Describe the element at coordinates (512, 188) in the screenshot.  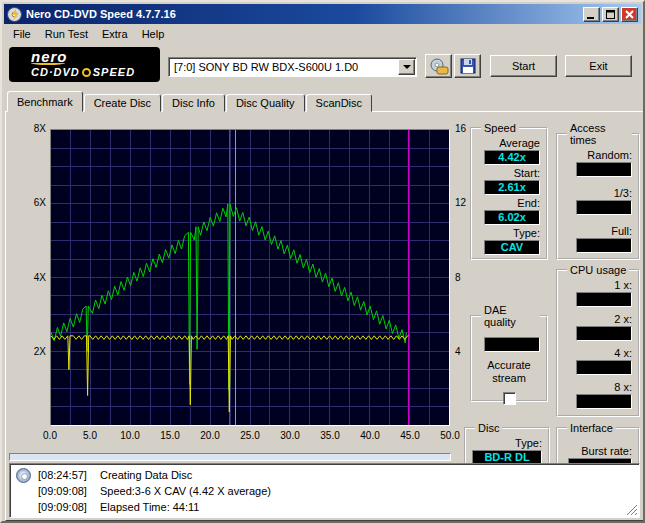
I see `start-value-field: 2.61x` at that location.